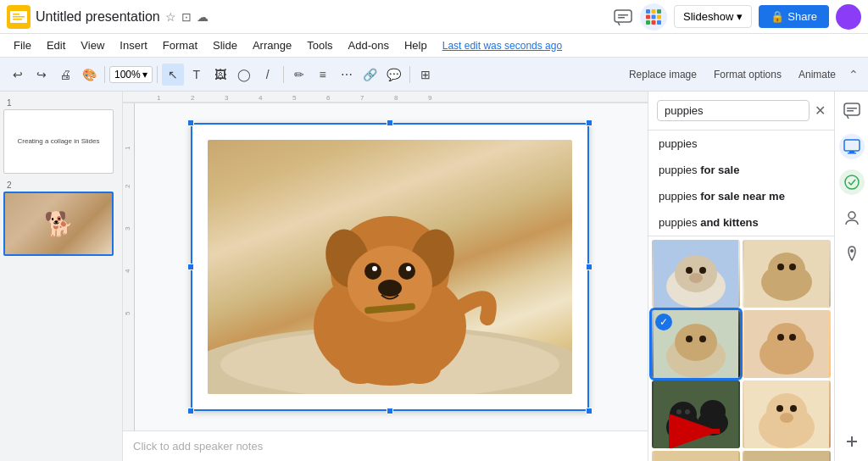 This screenshot has width=868, height=461. What do you see at coordinates (127, 229) in the screenshot?
I see `svg-text: 3` at bounding box center [127, 229].